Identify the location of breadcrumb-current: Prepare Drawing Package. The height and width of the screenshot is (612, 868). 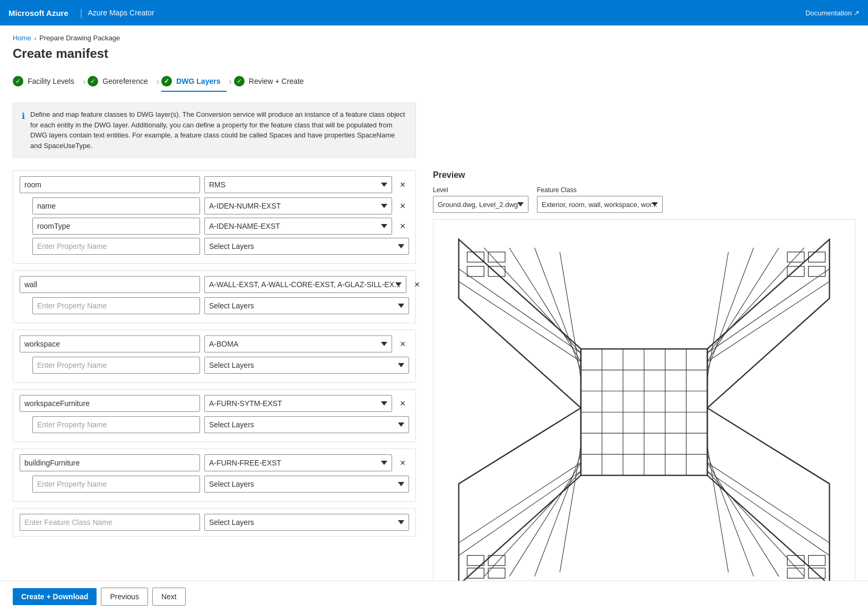
(80, 38).